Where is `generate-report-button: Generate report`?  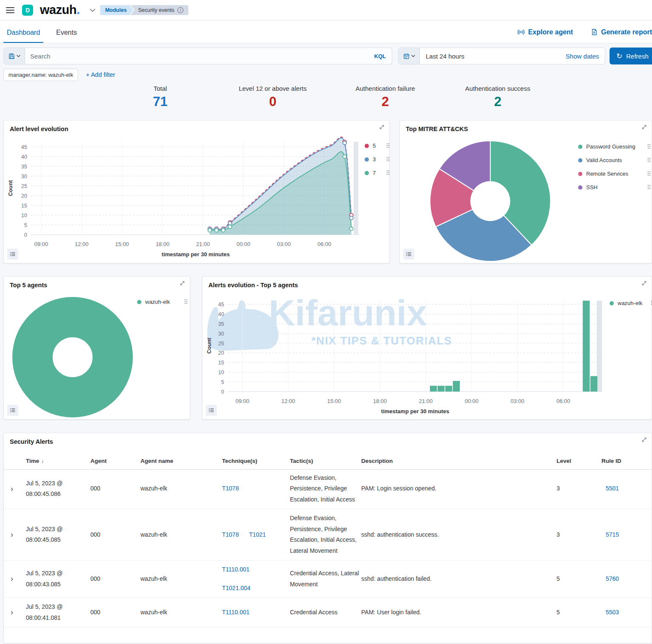
generate-report-button: Generate report is located at coordinates (621, 32).